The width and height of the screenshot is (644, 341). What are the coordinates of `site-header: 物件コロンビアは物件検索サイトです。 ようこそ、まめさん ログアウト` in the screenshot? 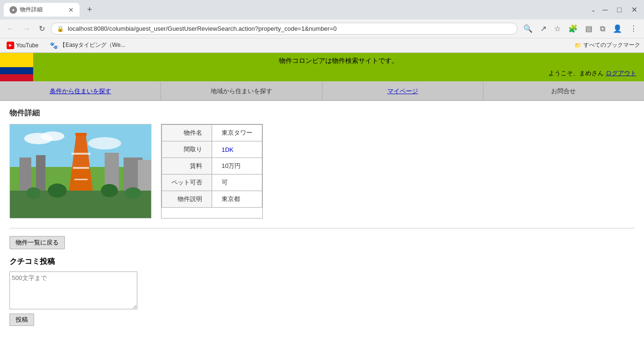 It's located at (322, 68).